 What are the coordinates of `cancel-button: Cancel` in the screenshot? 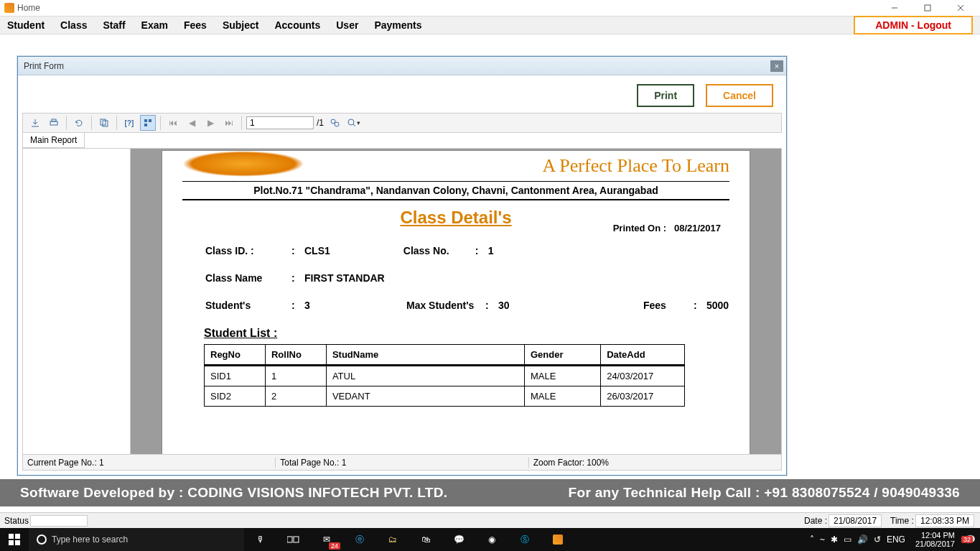 It's located at (739, 96).